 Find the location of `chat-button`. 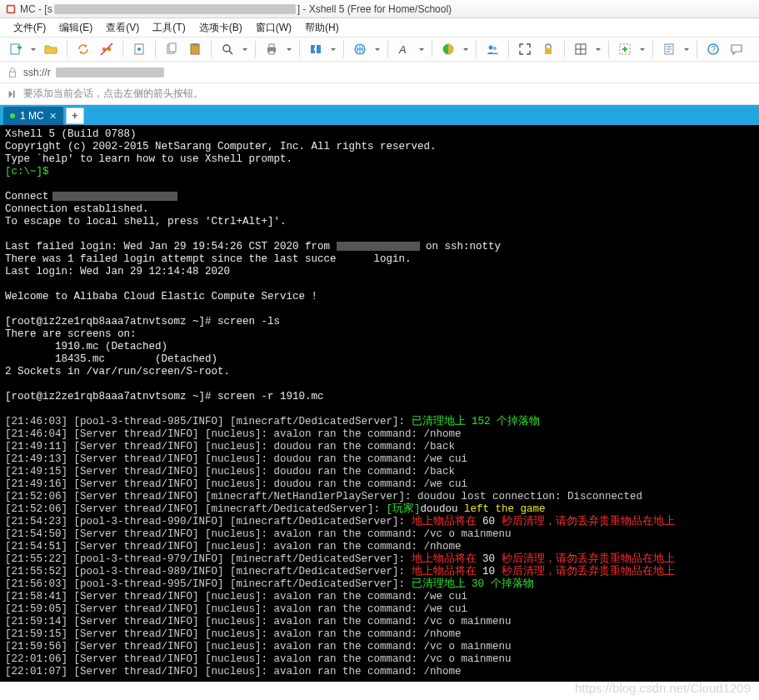

chat-button is located at coordinates (737, 49).